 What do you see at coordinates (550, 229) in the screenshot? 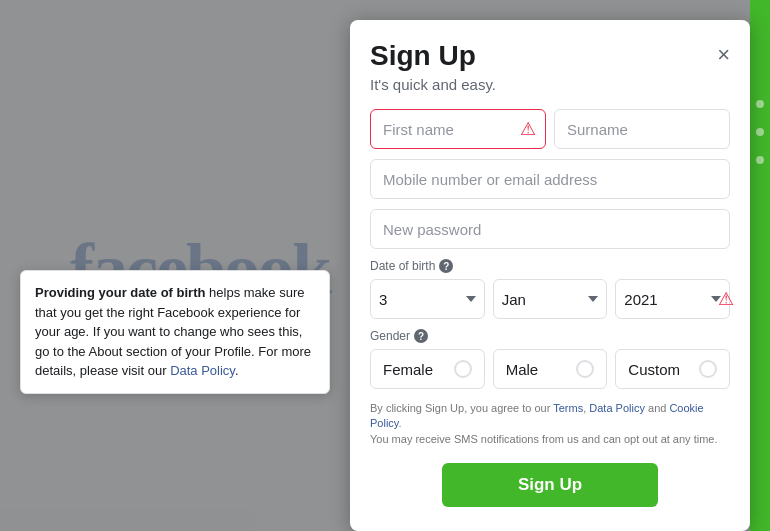
I see `password-field` at bounding box center [550, 229].